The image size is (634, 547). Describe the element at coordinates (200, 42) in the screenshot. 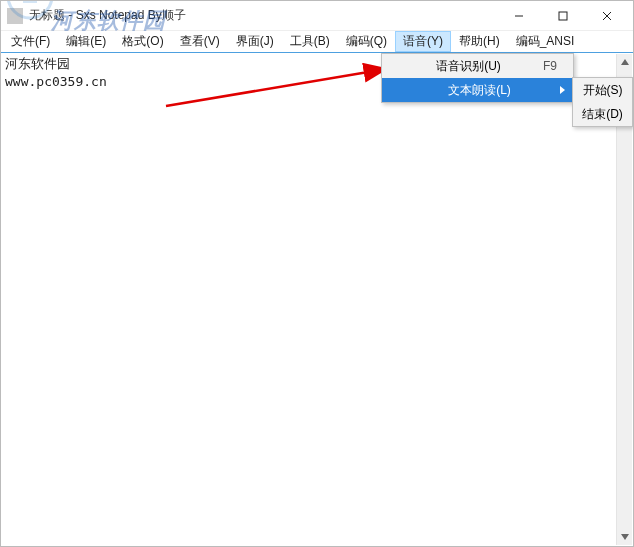

I see `menu-view: 查看(V)` at that location.